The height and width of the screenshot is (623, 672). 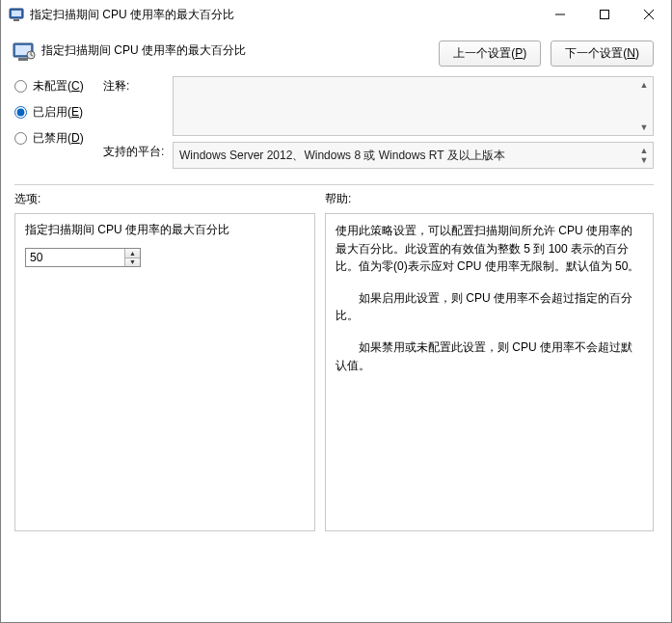 What do you see at coordinates (133, 262) in the screenshot?
I see `spinner-down-button: ▼` at bounding box center [133, 262].